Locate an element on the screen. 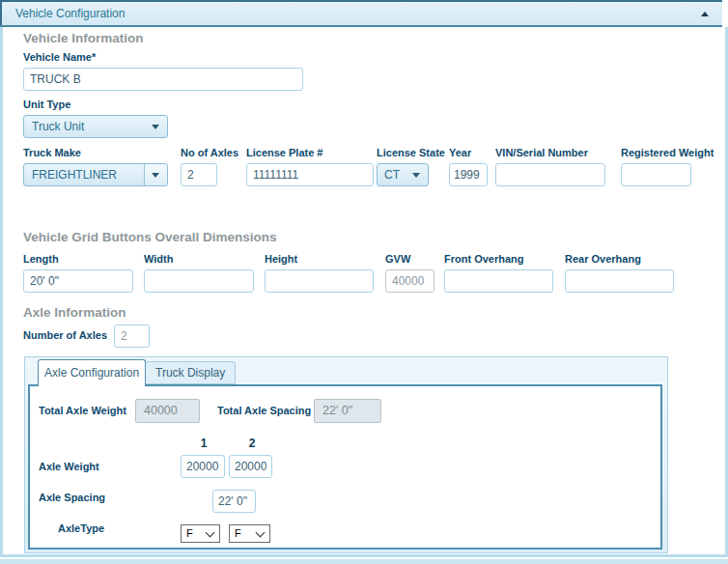  collapse-icon is located at coordinates (705, 14).